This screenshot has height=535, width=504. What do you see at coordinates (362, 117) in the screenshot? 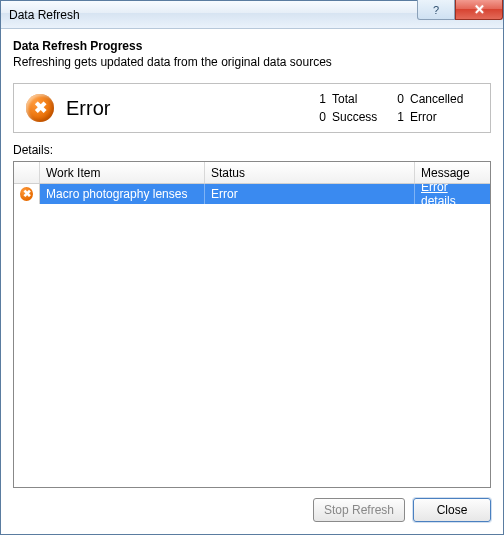
I see `success-label: Success` at bounding box center [362, 117].